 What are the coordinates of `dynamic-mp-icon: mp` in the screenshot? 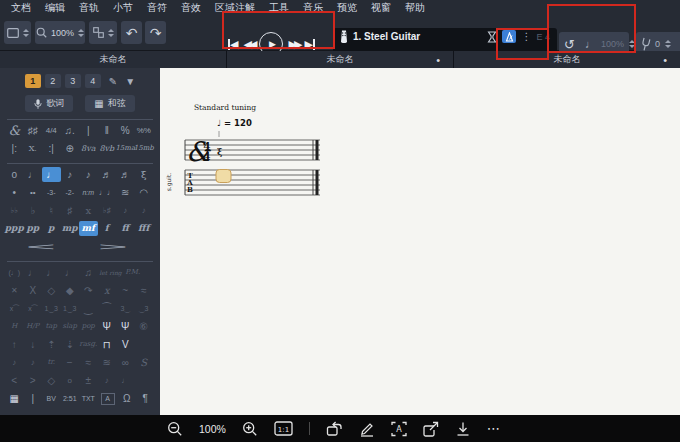 It's located at (70, 228).